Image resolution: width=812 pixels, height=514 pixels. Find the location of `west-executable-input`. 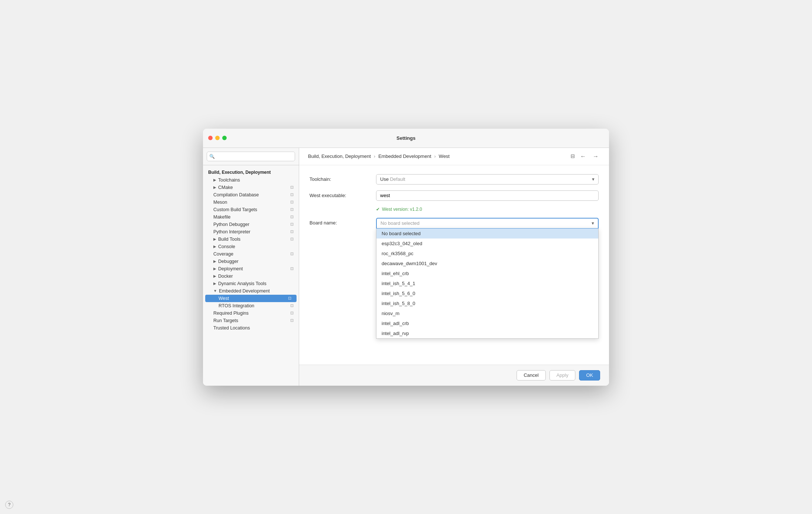

west-executable-input is located at coordinates (487, 196).